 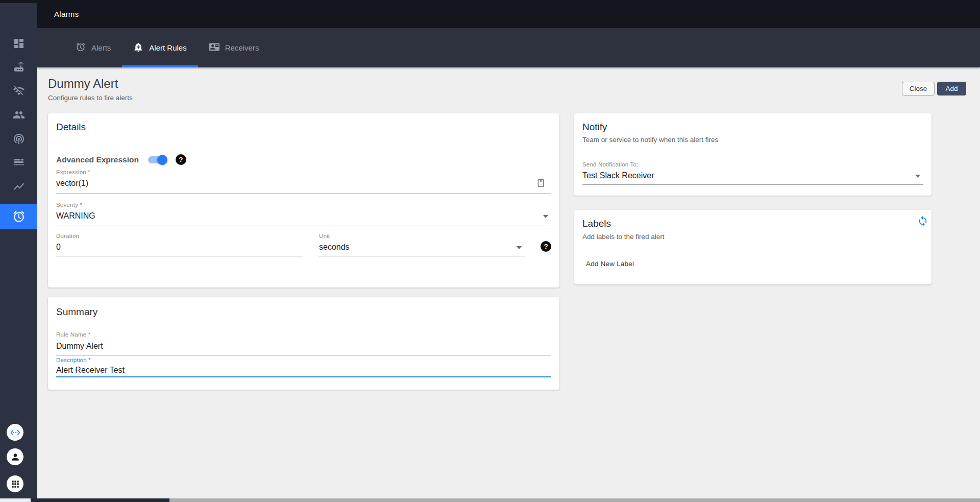 What do you see at coordinates (77, 312) in the screenshot?
I see `summary-title: Summary` at bounding box center [77, 312].